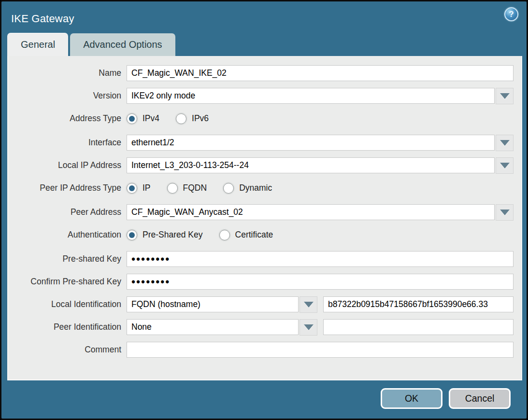 Image resolution: width=528 pixels, height=420 pixels. I want to click on tab-bar: General Advanced Options, so click(264, 44).